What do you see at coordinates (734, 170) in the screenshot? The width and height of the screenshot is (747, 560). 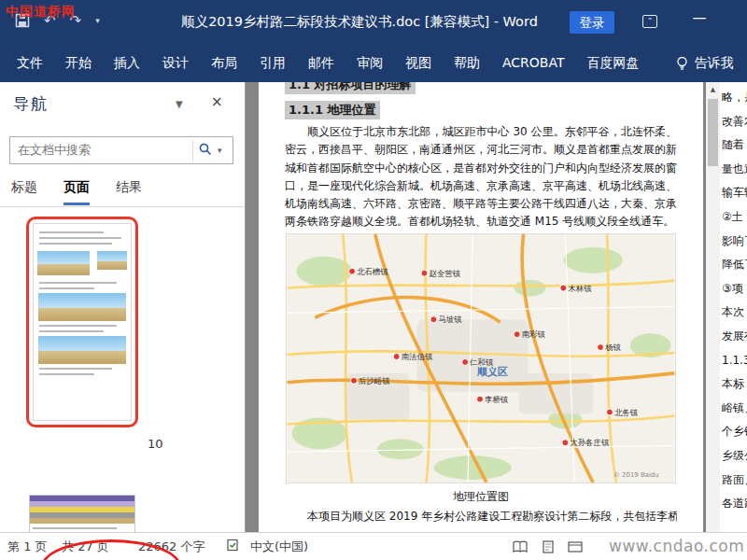 I see `clipped-text-line: 量也迅猛` at bounding box center [734, 170].